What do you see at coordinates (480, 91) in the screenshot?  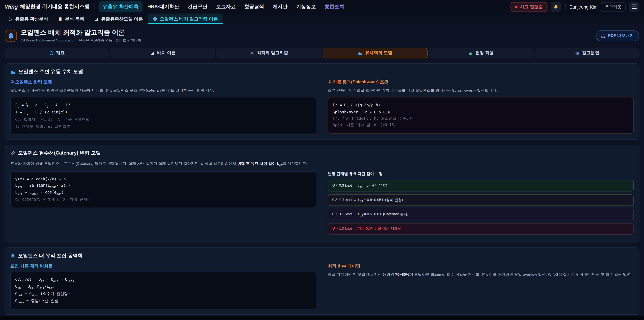 I see `splash-over-desc: 조류 유속이 임계값을 초과하면 기름이 파도를 타고 오일펜스를 넘어가는 S…` at bounding box center [480, 91].